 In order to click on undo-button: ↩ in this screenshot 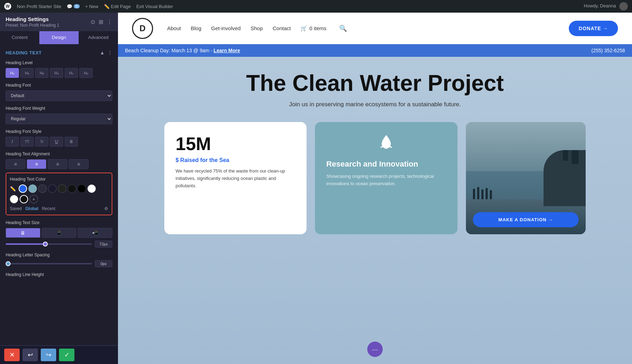, I will do `click(30, 355)`.